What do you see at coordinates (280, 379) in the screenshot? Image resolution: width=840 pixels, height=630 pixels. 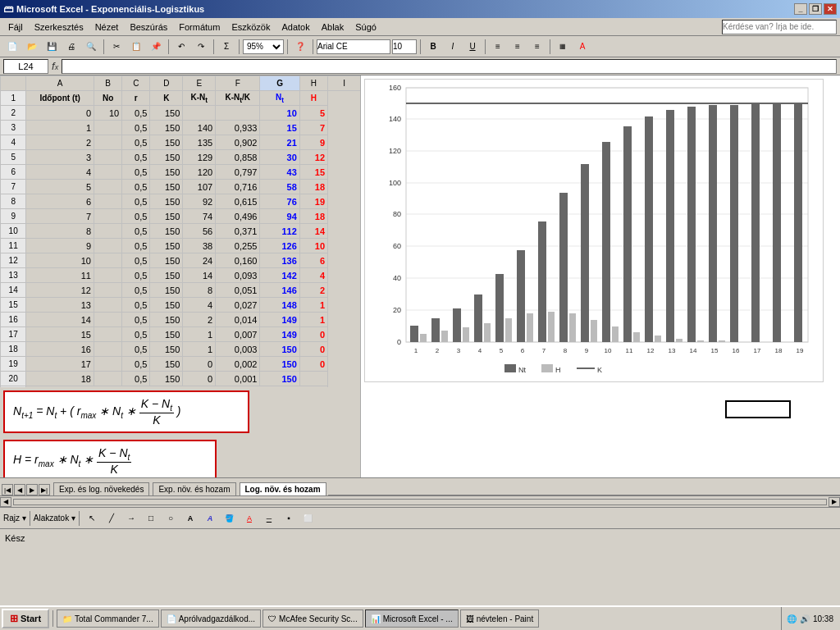 I see `cell-G20: 150` at bounding box center [280, 379].